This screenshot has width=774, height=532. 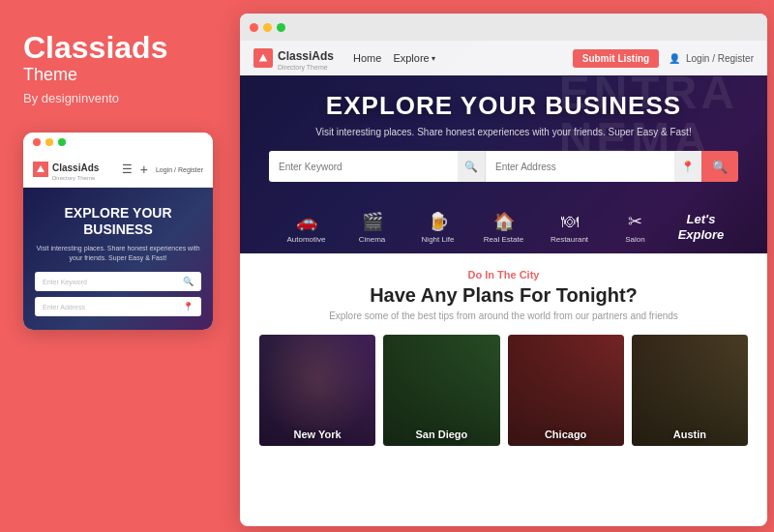 I want to click on brand-subtitle: Theme, so click(x=116, y=75).